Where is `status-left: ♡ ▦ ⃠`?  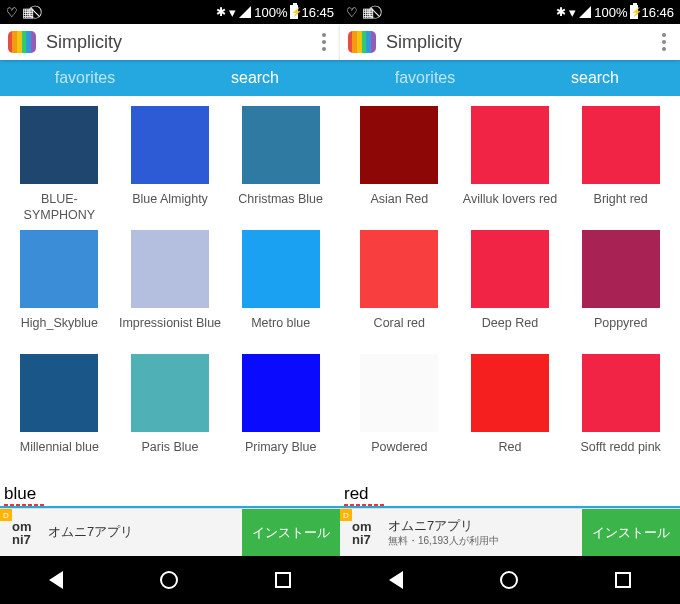
status-left: ♡ ▦ ⃠ is located at coordinates (362, 12).